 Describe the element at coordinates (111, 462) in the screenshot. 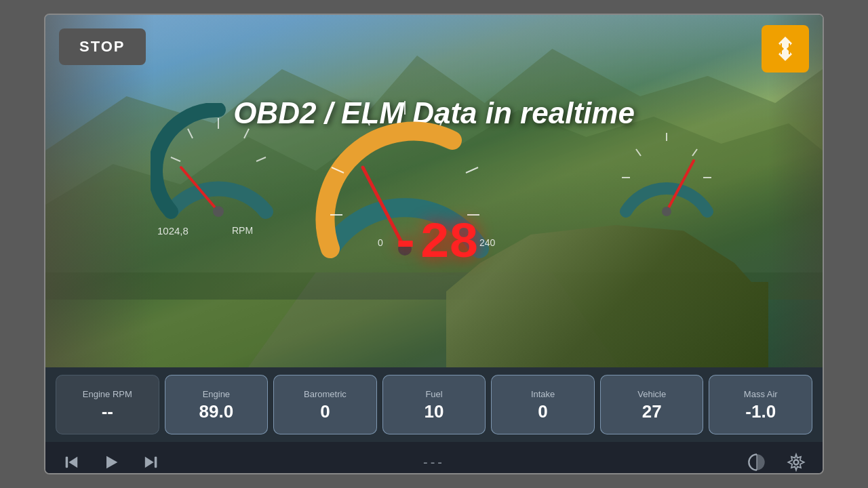

I see `play-icon` at that location.